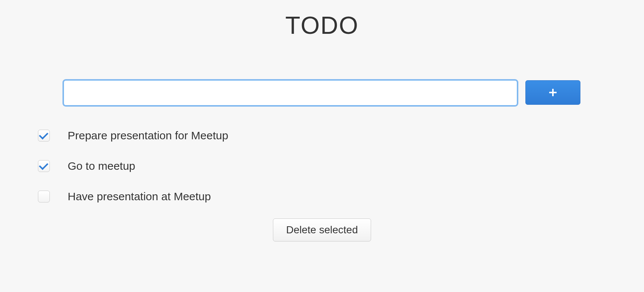  I want to click on todo-item: Prepare presentation for Meetup, so click(322, 136).